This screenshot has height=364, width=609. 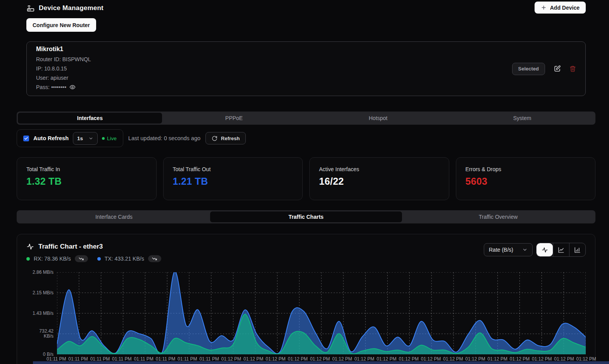 What do you see at coordinates (560, 8) in the screenshot?
I see `add-device-button: Add Device` at bounding box center [560, 8].